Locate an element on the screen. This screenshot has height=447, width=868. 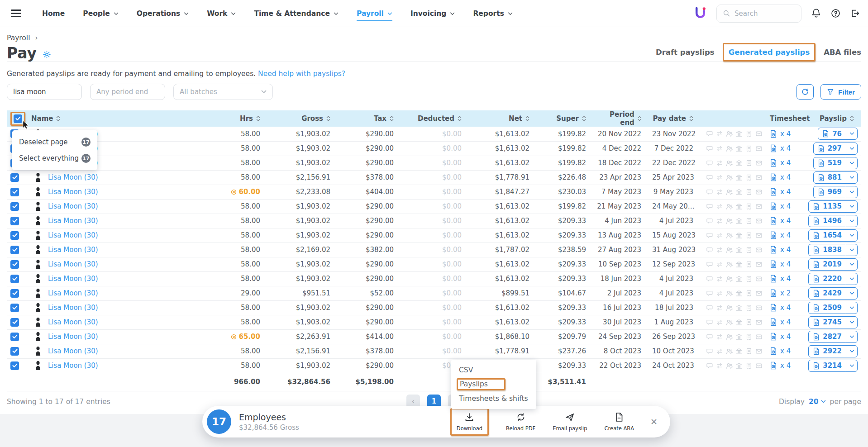
settings-gear-icon is located at coordinates (47, 54).